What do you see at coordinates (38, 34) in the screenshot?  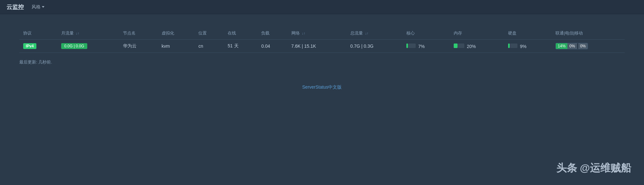 I see `col-protocol: 协议` at bounding box center [38, 34].